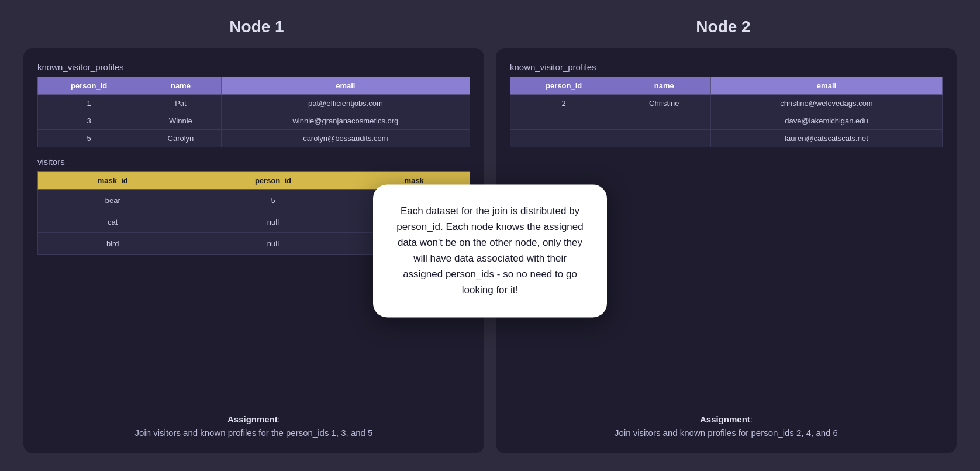  Describe the element at coordinates (254, 161) in the screenshot. I see `node1-table2-name: visitors` at that location.